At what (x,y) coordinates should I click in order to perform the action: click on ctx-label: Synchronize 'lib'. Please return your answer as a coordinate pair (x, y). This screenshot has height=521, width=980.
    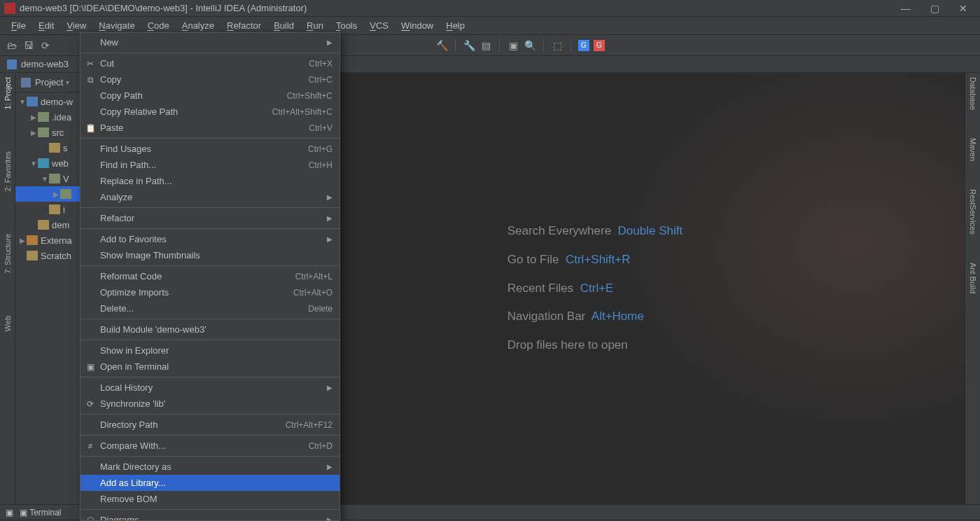
    Looking at the image, I should click on (216, 403).